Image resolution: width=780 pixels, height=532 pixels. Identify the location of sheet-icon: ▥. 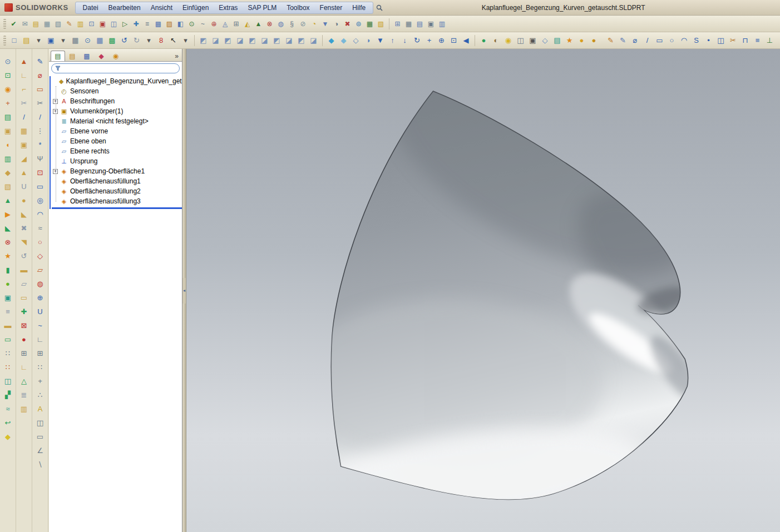
(80, 23).